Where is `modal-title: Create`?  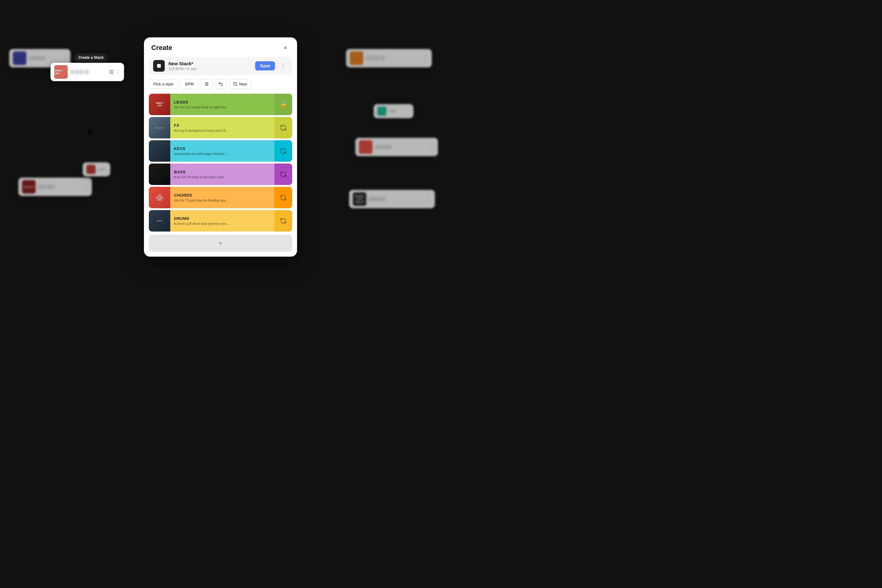
modal-title: Create is located at coordinates (162, 48).